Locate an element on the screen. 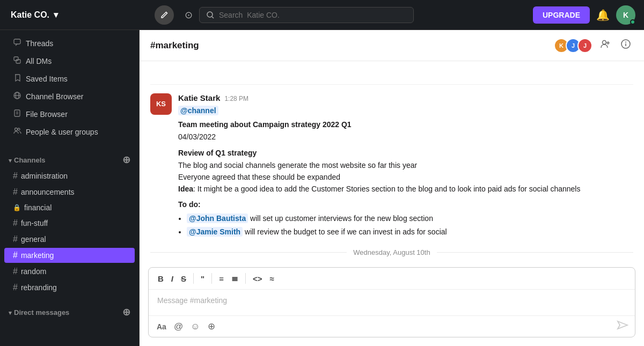 The image size is (644, 346). channel-item-announcements: # announcements is located at coordinates (70, 192).